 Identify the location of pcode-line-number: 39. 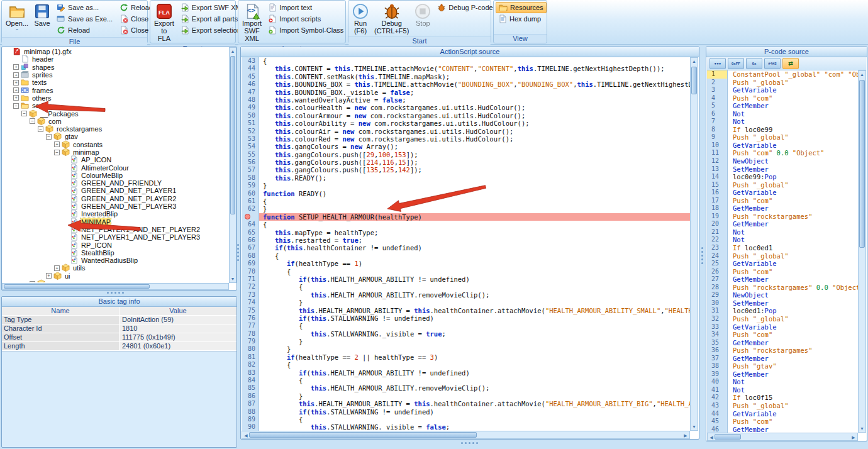
(717, 375).